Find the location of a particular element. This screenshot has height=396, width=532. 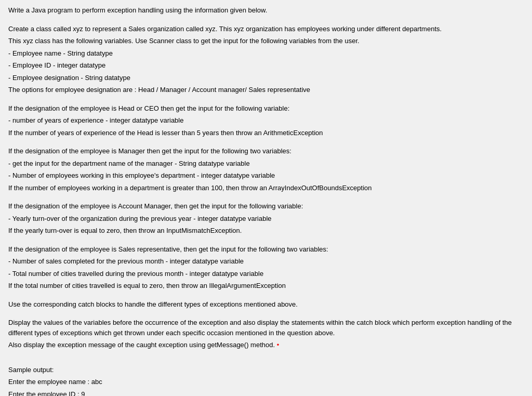

var3-text: - Employee designation - String datatype is located at coordinates (266, 78).